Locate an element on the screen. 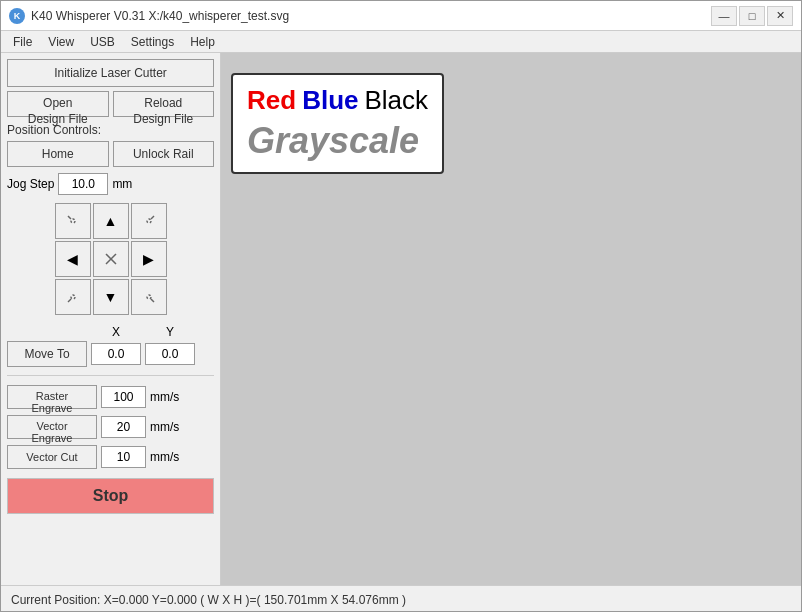  menu-bar: File View USB Settings Help is located at coordinates (401, 42).